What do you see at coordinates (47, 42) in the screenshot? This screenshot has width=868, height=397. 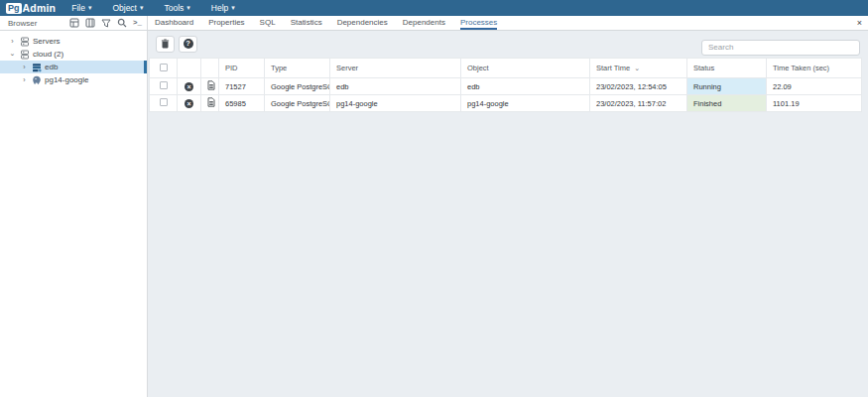 I see `tree-item-label: Servers` at bounding box center [47, 42].